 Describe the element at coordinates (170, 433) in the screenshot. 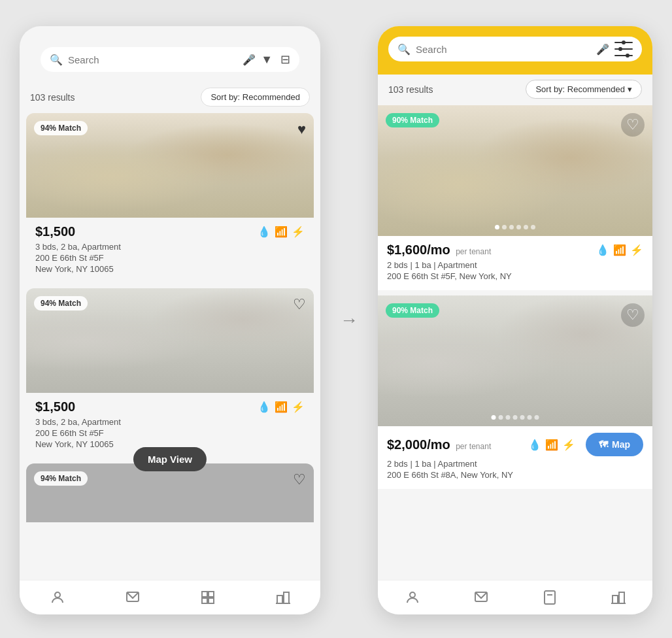

I see `left-card-address-2a: 200 E 66th St #5F` at that location.